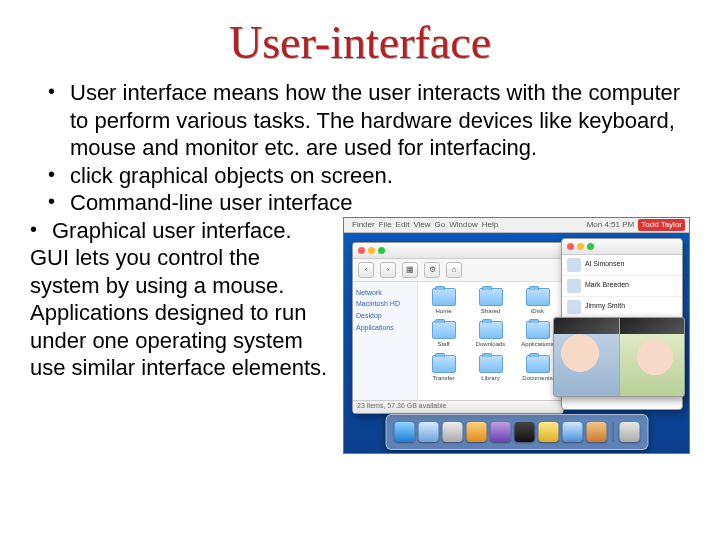 This screenshot has width=720, height=540. What do you see at coordinates (622, 266) in the screenshot?
I see `buddy-item: Al Simonsen` at bounding box center [622, 266].